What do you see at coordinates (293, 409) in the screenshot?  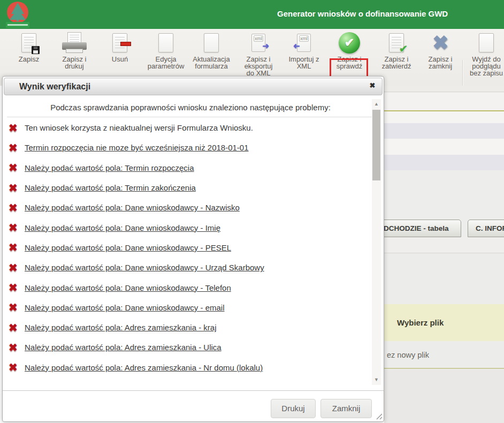 I see `print-button: Drukuj` at bounding box center [293, 409].